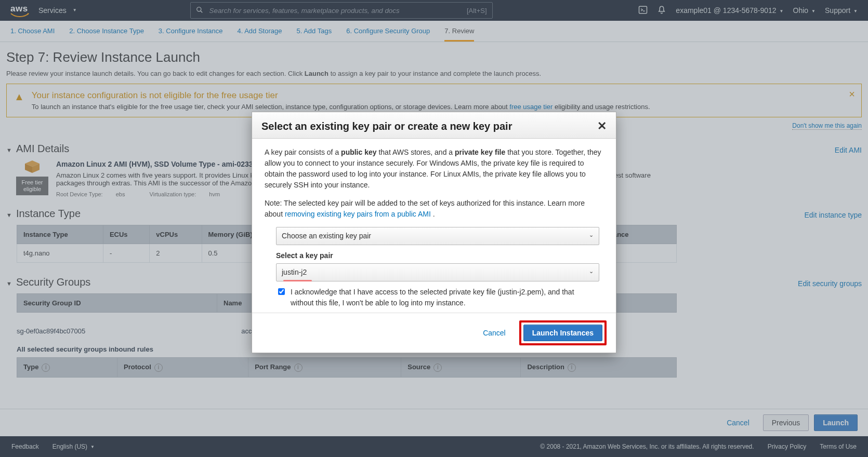 This screenshot has height=457, width=868. What do you see at coordinates (438, 272) in the screenshot?
I see `key-pair-dropdown: justin-j2⌄` at bounding box center [438, 272].